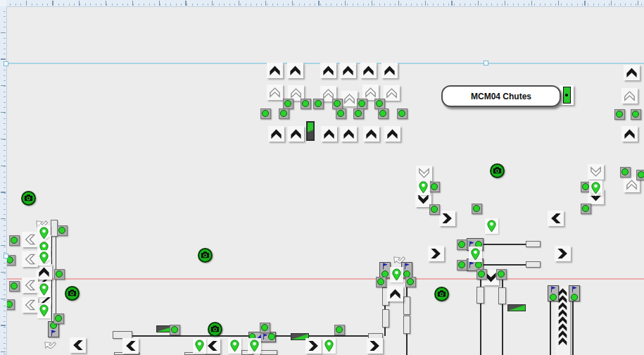 Image resolution: width=644 pixels, height=355 pixels. What do you see at coordinates (49, 344) in the screenshot?
I see `turn-arrow-icon` at bounding box center [49, 344].